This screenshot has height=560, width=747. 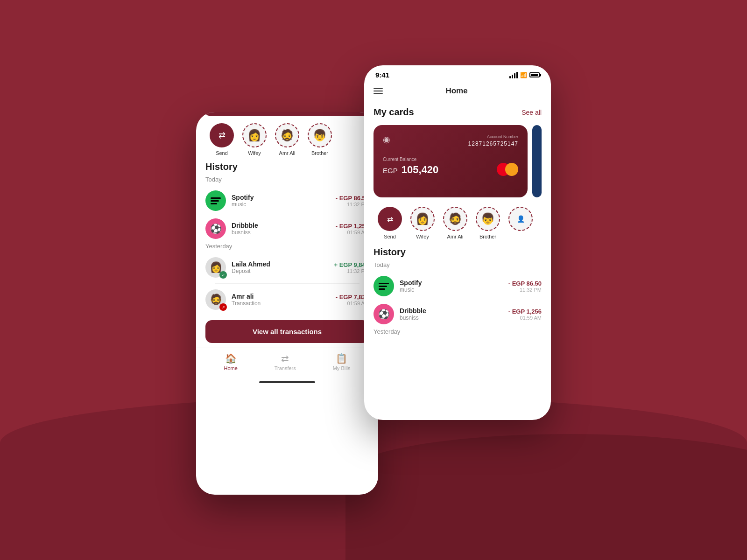 What do you see at coordinates (390, 223) in the screenshot?
I see `contact-send-right: ⇄ Send` at bounding box center [390, 223].